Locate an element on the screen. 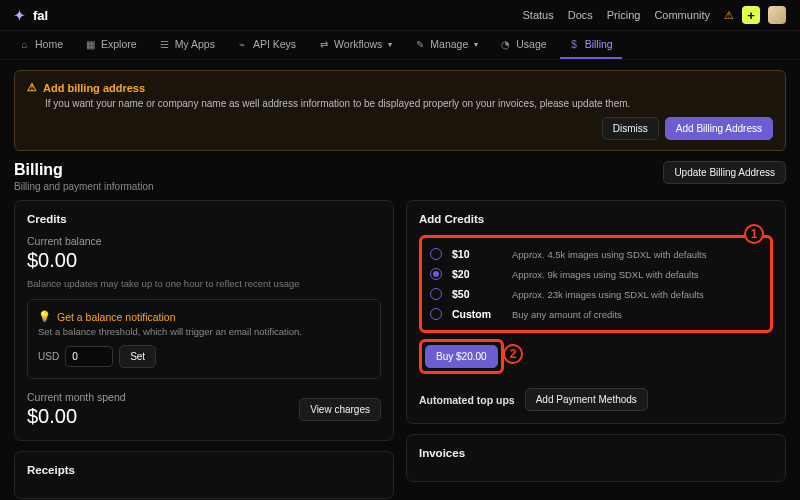 This screenshot has height=500, width=800. home-icon: ⌂ is located at coordinates (24, 44).